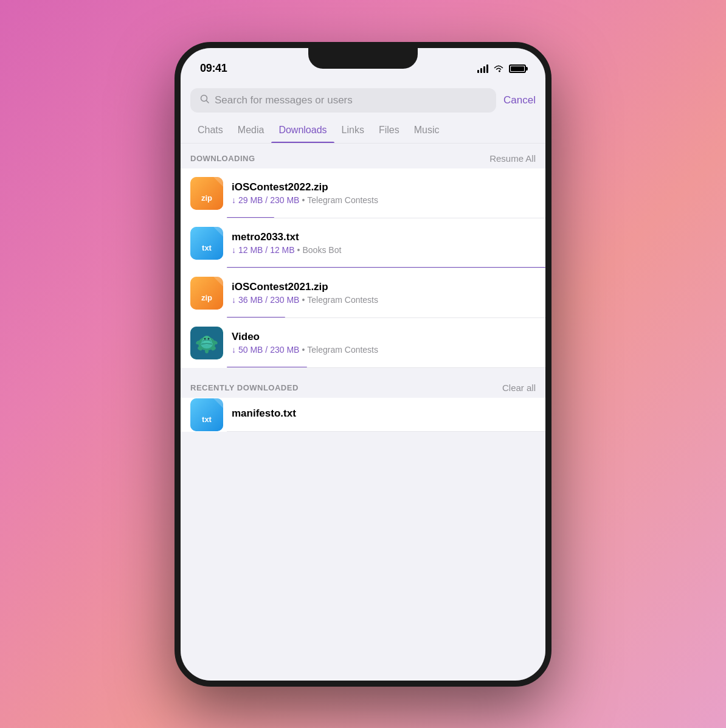 This screenshot has width=726, height=728. What do you see at coordinates (384, 343) in the screenshot?
I see `file-info-4: Video ↓ 50 MB / 230 MB • Telegram Contes…` at bounding box center [384, 343].